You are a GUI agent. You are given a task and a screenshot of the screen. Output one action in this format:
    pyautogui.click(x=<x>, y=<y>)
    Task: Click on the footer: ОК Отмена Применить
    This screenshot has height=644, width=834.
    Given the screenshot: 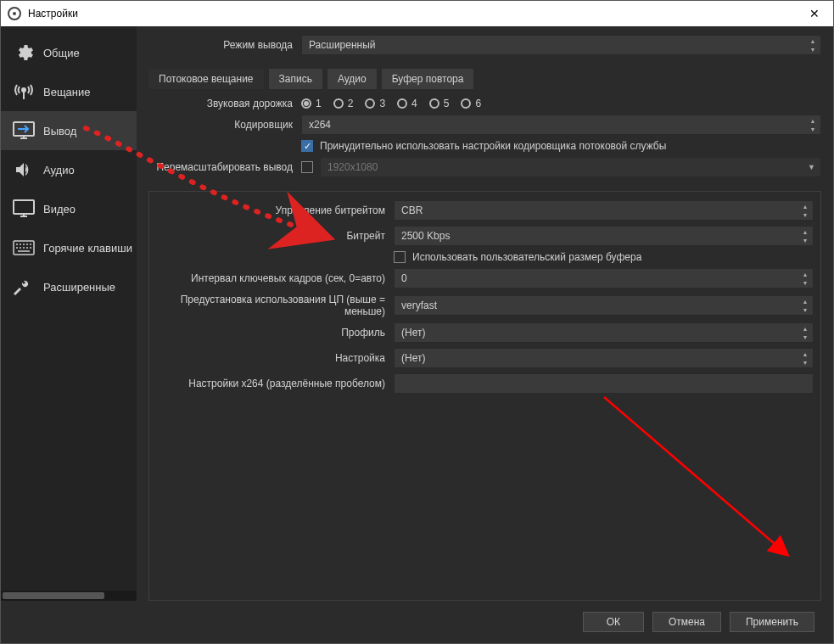 What is the action you would take?
    pyautogui.click(x=417, y=622)
    